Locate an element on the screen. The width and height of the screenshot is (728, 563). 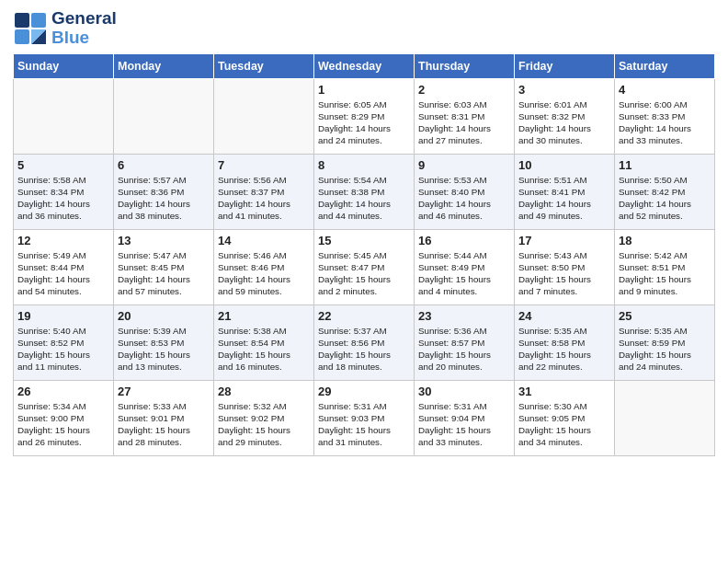
calendar-cell: 4Sunrise: 6:00 AM Sunset: 8:33 PM Daylig… is located at coordinates (665, 116).